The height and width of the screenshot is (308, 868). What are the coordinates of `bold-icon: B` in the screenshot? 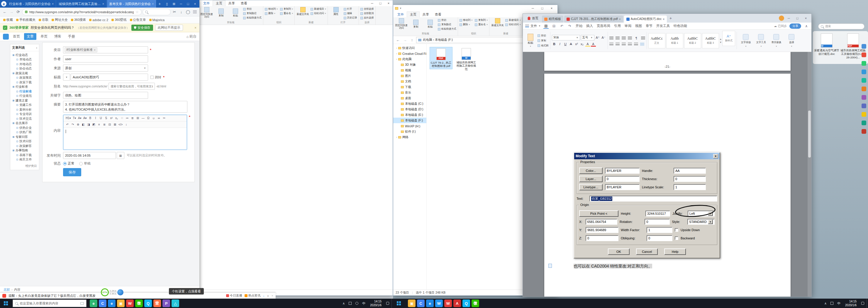 It's located at (555, 44).